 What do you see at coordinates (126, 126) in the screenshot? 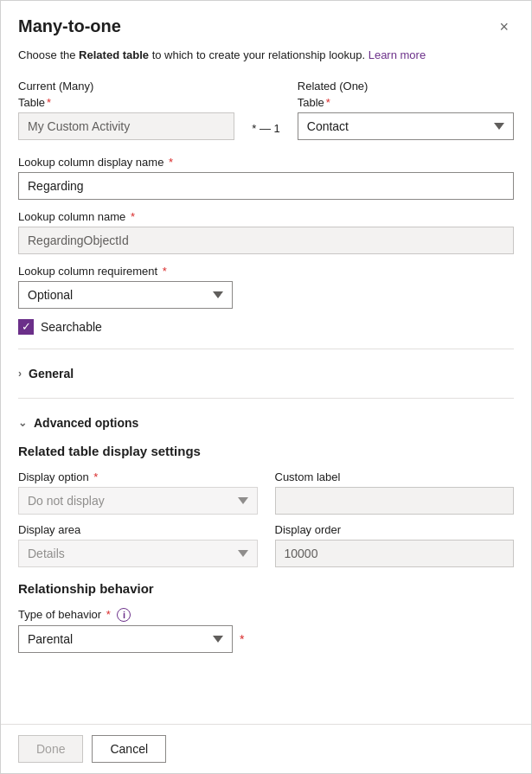
I see `current-table-input` at bounding box center [126, 126].